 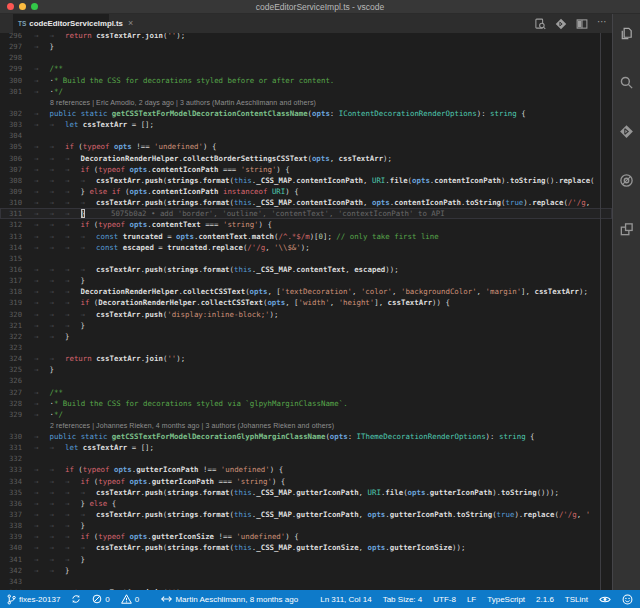 I want to click on encoding-item: UTF-8, so click(x=444, y=600).